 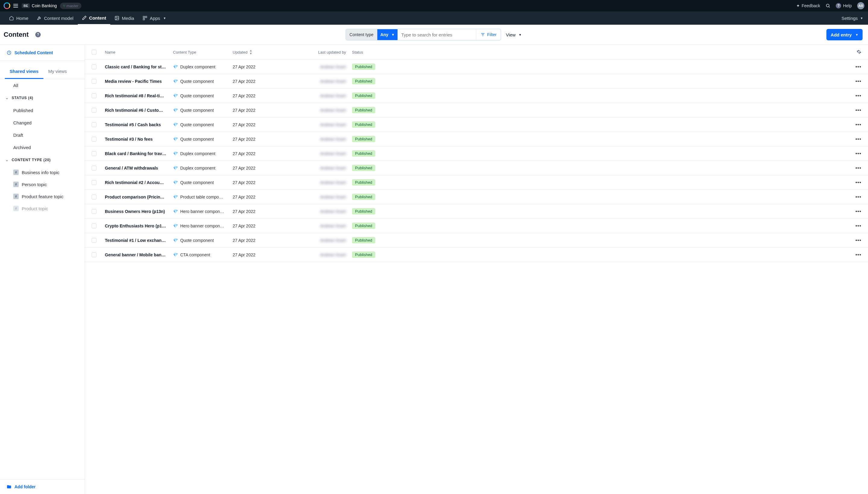 What do you see at coordinates (94, 52) in the screenshot?
I see `select-all-checkbox` at bounding box center [94, 52].